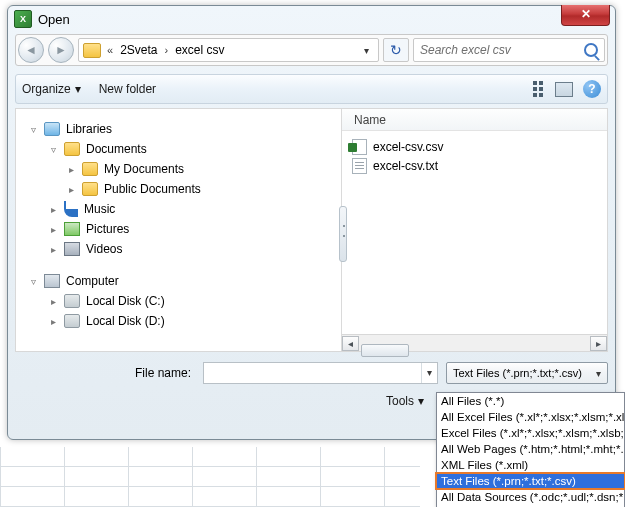 The width and height of the screenshot is (625, 507). Describe the element at coordinates (182, 281) in the screenshot. I see `tree-item-computer: ▿ Computer` at that location.